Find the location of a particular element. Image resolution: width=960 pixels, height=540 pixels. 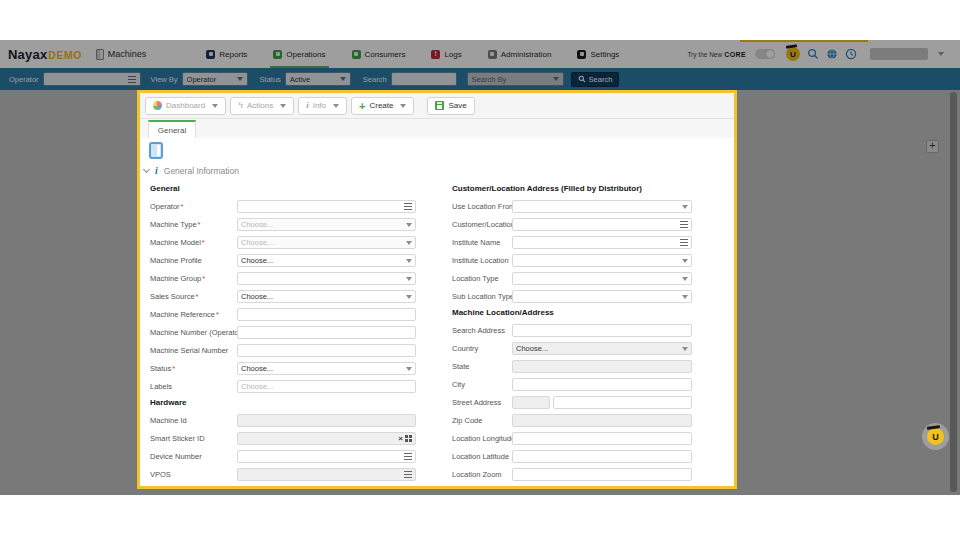

field-street-address: Street Address is located at coordinates (572, 402).